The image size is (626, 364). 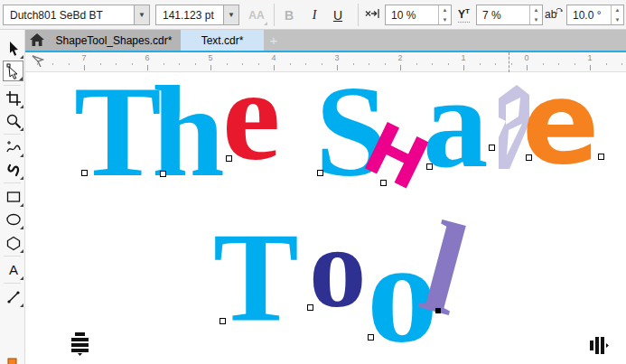 I want to click on vertical-shift-field: 7 % ▲▼, so click(x=509, y=14).